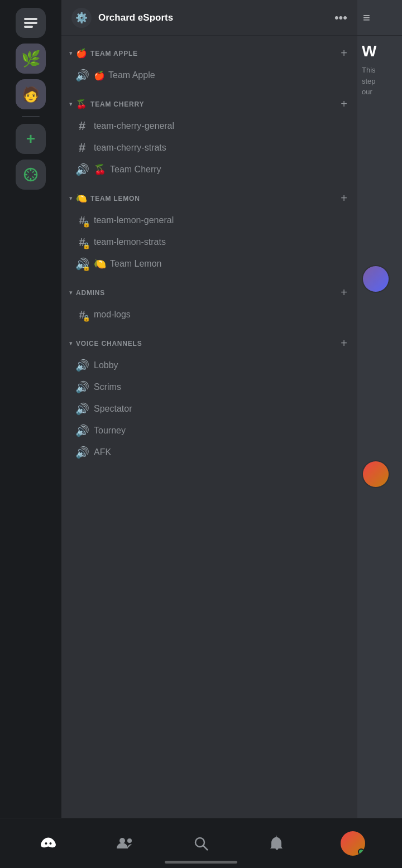 The image size is (402, 868). I want to click on add-channel-admins: +, so click(344, 292).